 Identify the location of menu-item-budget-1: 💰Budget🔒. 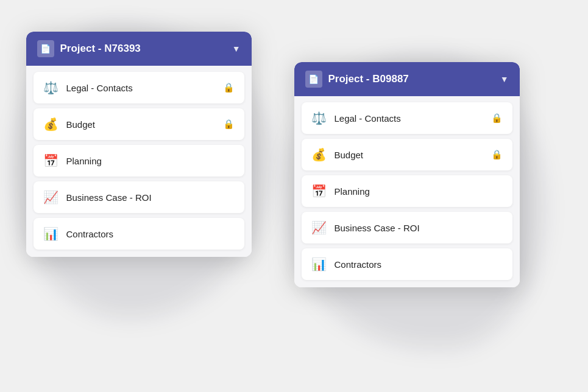
(139, 124).